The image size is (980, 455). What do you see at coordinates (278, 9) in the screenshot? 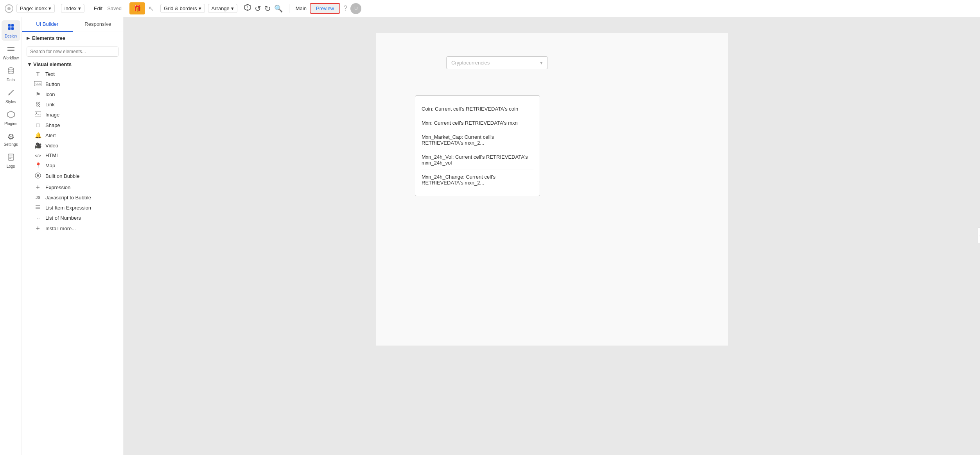
I see `search-button: 🔍` at bounding box center [278, 9].